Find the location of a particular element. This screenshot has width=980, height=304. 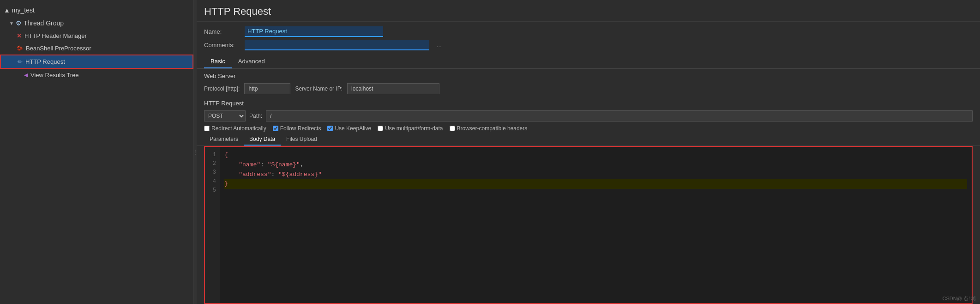

triangle-down-icon: ▲ is located at coordinates (7, 10).